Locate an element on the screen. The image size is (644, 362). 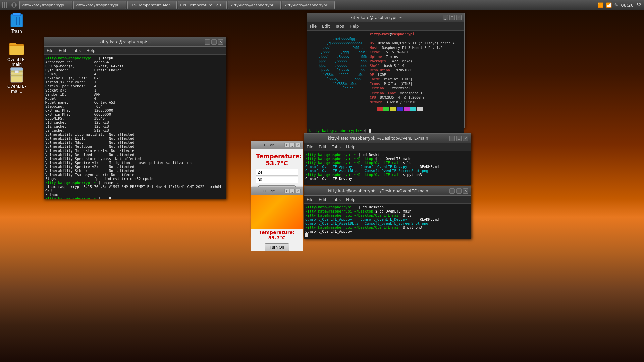
menu-file-4: File is located at coordinates (310, 200).